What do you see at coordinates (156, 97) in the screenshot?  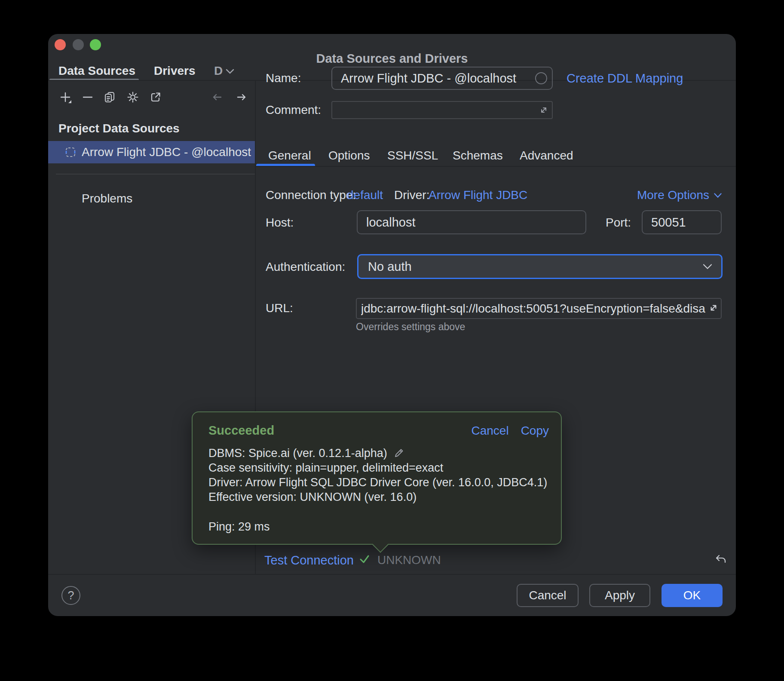 I see `open-in-new-icon` at bounding box center [156, 97].